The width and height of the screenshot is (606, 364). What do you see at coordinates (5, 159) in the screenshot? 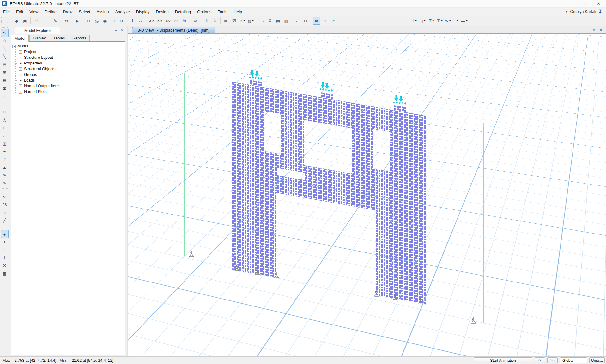
I see `draw-grid-button: #` at bounding box center [5, 159].